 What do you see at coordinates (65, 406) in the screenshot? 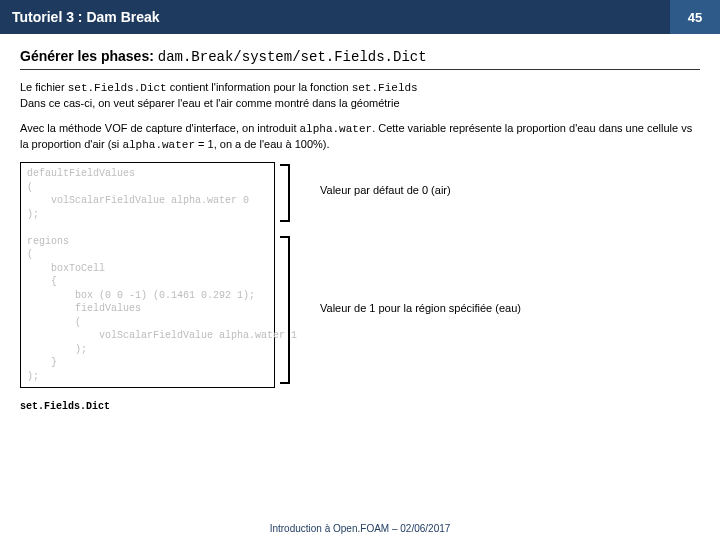
I see `code-caption: set.Fields.Dict` at bounding box center [65, 406].